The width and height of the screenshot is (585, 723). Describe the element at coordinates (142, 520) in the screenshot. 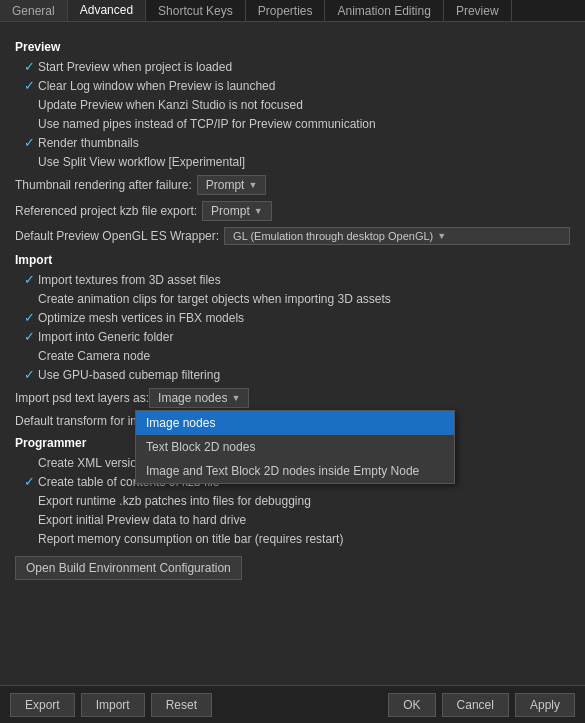

I see `programmer-label-export-initial: Export initial Preview data to hard driv…` at that location.